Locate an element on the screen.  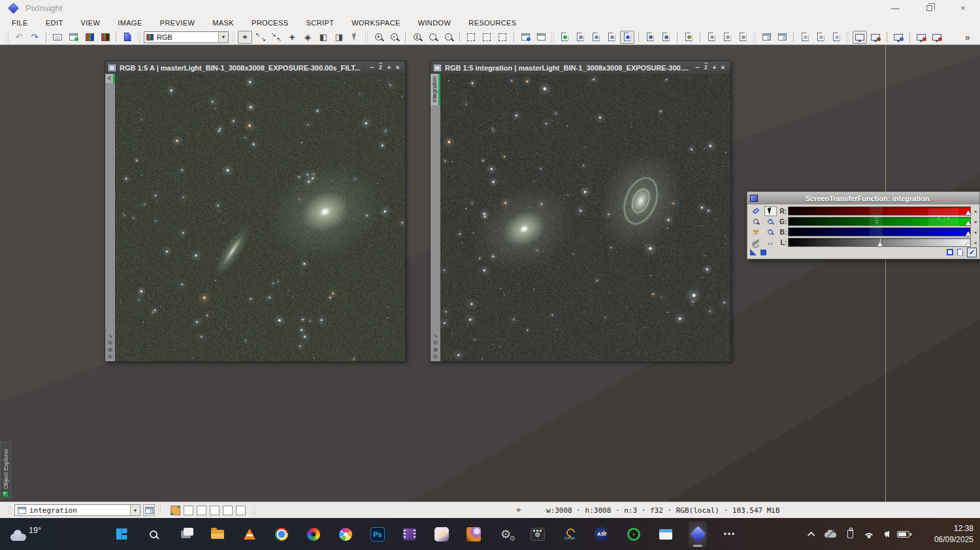
view-tab-integration: integration is located at coordinates (435, 89).